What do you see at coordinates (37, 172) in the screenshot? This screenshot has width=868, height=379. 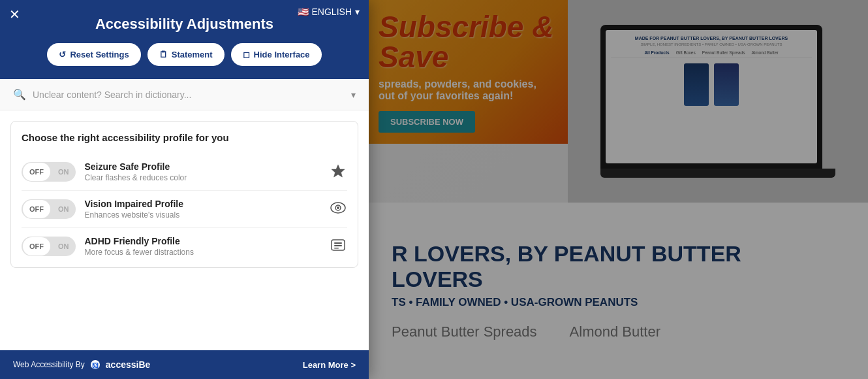 I see `toggle-off-label: OFF` at bounding box center [37, 172].